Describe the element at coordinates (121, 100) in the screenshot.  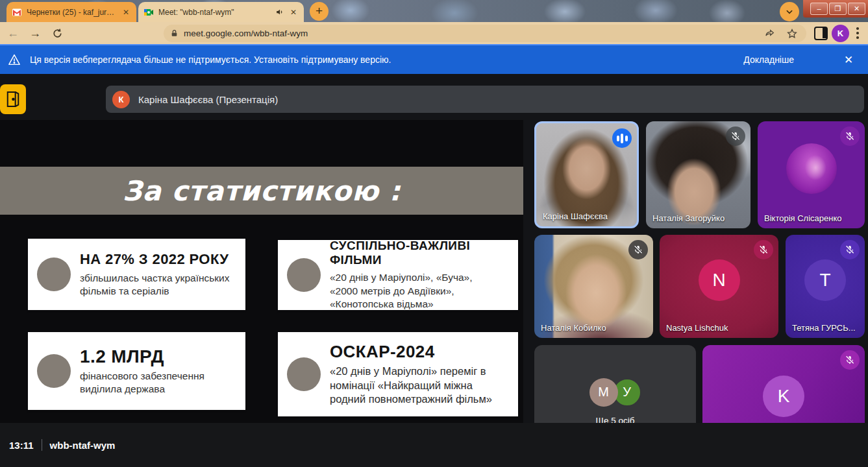
I see `presenter-avatar: К` at that location.